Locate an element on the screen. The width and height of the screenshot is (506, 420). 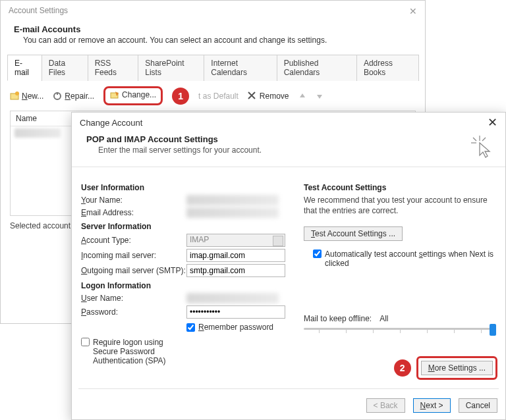
outgoing-input is located at coordinates (236, 271).